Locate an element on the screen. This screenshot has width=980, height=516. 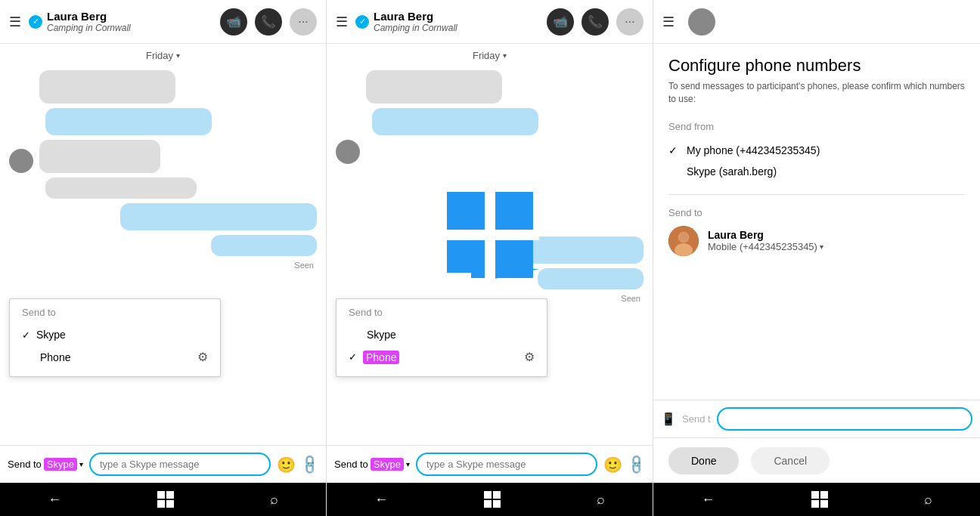
send-to-option-phone-1: Phone ⚙ is located at coordinates (115, 357).